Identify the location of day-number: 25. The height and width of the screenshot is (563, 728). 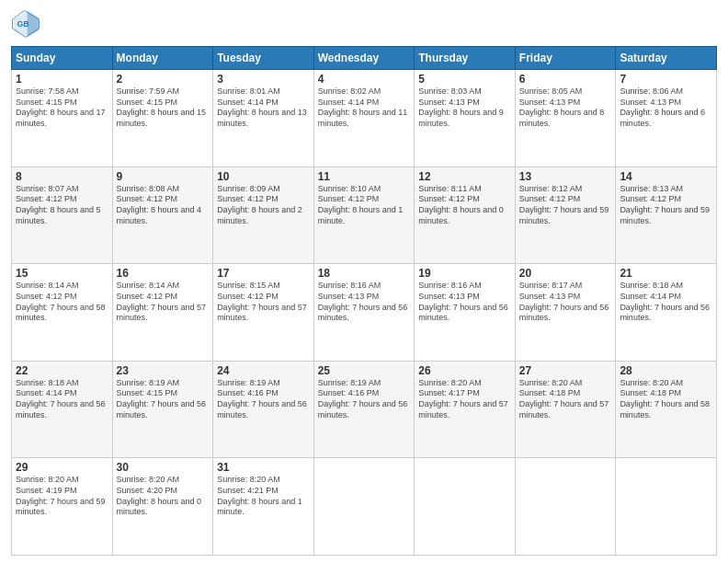
(364, 371).